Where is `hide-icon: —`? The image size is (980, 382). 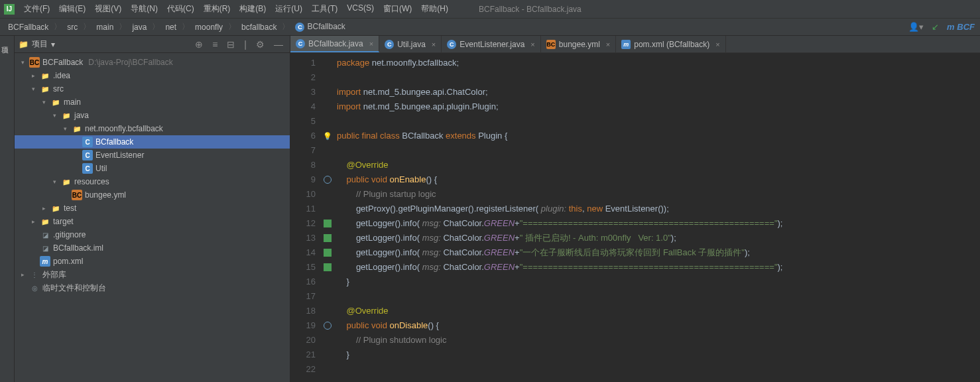 hide-icon: — is located at coordinates (278, 44).